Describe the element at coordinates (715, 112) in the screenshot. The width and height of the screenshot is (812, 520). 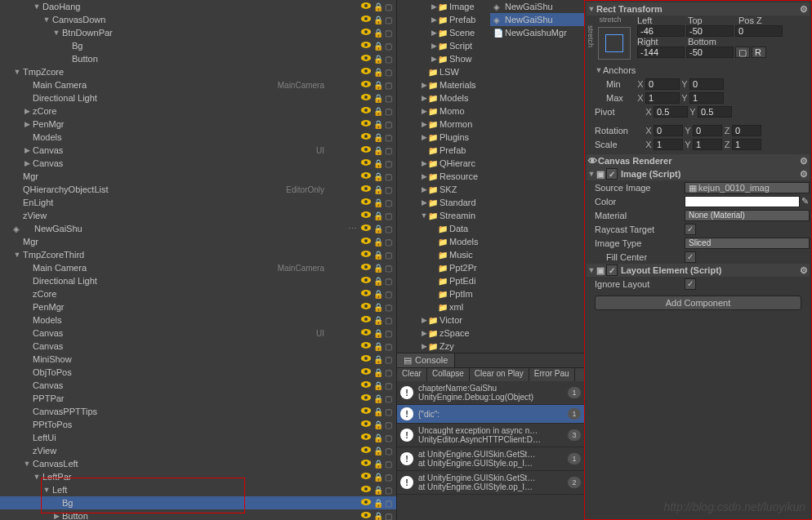
I see `pivot-y: 0.5` at that location.